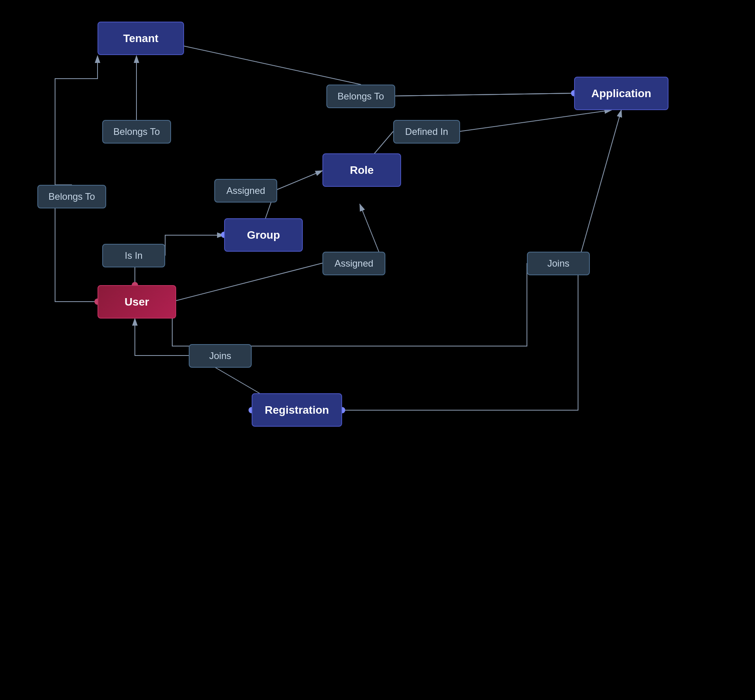 This screenshot has height=700, width=755. Describe the element at coordinates (426, 132) in the screenshot. I see `defined-in-label: Defined In` at that location.